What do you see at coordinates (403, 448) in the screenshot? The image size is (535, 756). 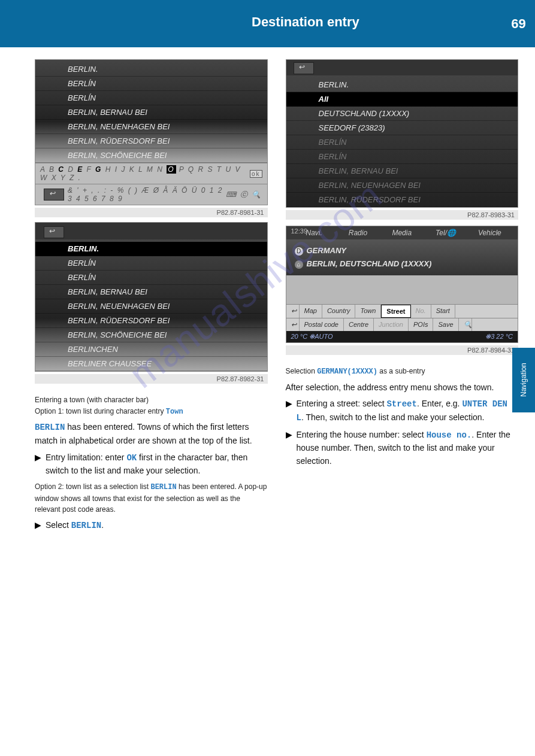 I see `instruction-step: ▶ Entering the house number: select Hous…` at bounding box center [403, 448].